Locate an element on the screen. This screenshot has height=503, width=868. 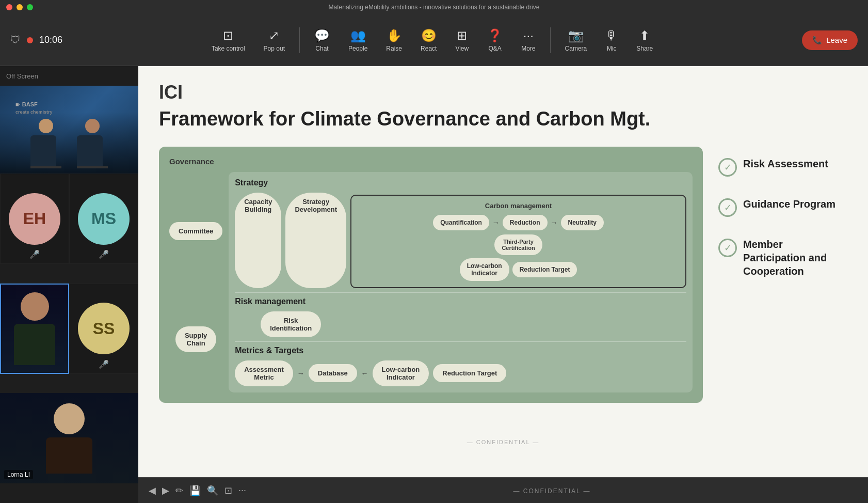
share-icon: ⬆ is located at coordinates (645, 36).